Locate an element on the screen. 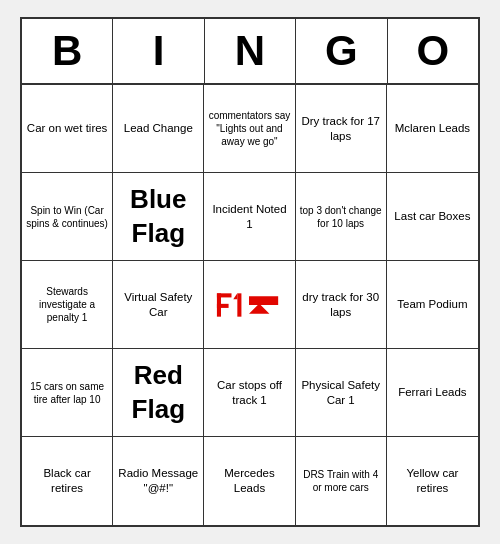 Image resolution: width=500 pixels, height=544 pixels. bingo-cell-15: 15 cars on same tire after lap 10 is located at coordinates (68, 393).